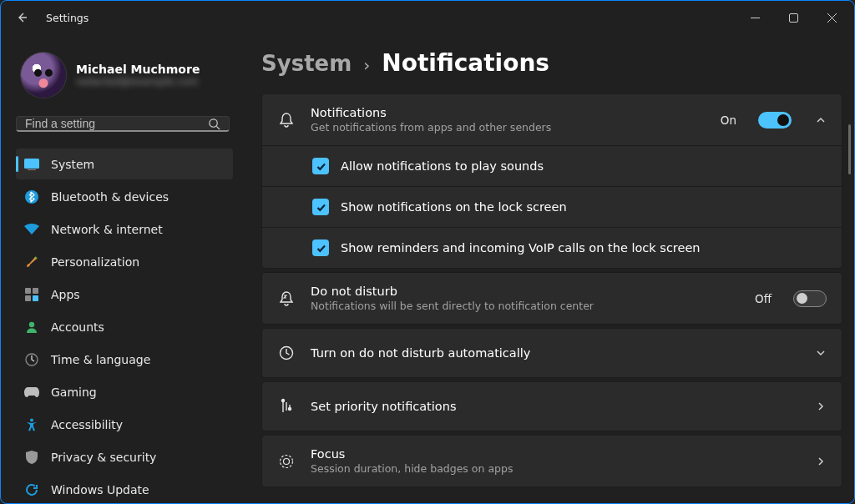 The height and width of the screenshot is (504, 855). Describe the element at coordinates (552, 166) in the screenshot. I see `option-play-sounds: Allow notifications to play sounds` at that location.